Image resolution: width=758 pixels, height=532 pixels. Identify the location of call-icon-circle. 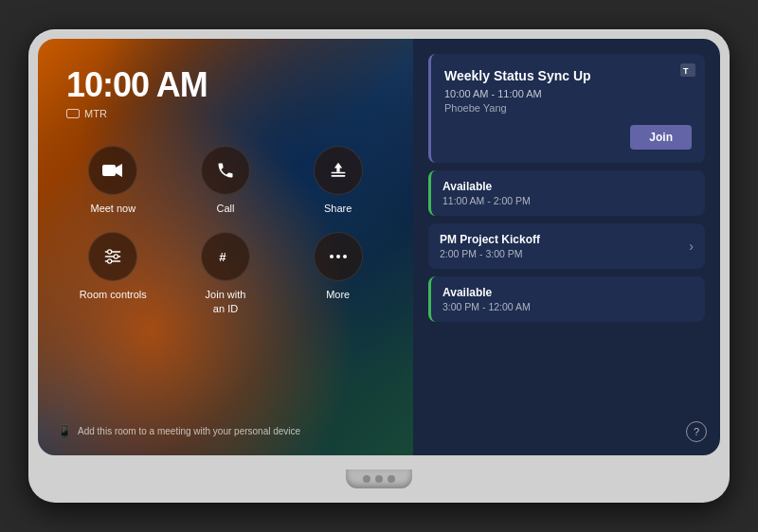
(226, 170).